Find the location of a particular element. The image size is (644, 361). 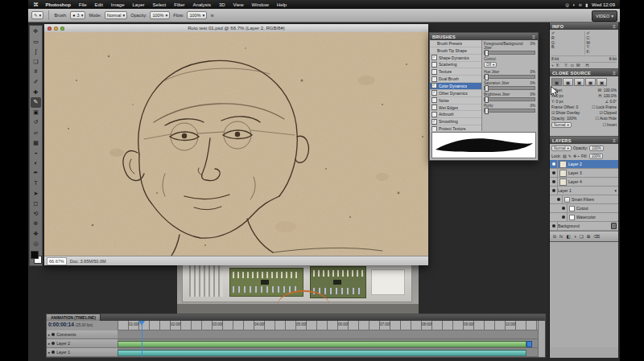

layers-panel-header: LAYERS ≡ is located at coordinates (584, 140).